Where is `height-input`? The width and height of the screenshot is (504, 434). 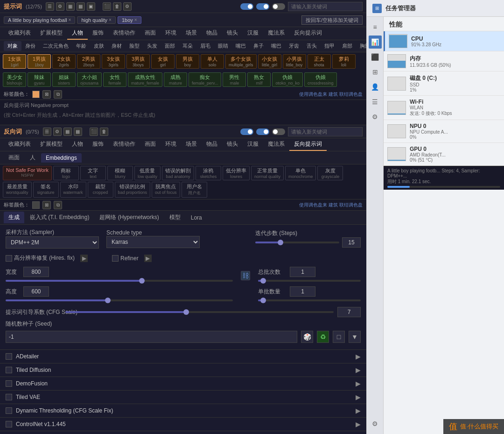
height-input is located at coordinates (36, 292).